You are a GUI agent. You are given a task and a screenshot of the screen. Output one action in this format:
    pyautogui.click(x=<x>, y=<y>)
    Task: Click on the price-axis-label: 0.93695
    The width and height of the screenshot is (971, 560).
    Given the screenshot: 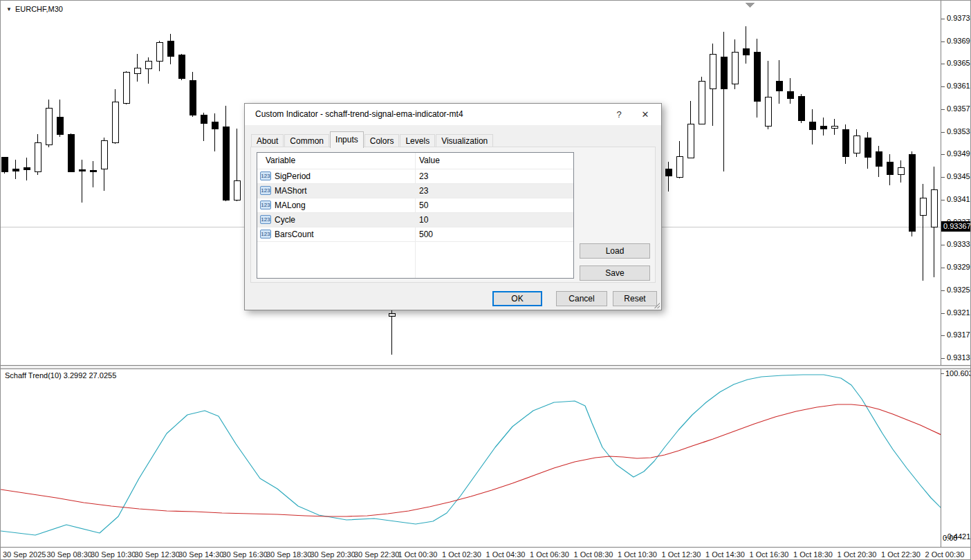 What is the action you would take?
    pyautogui.click(x=959, y=41)
    